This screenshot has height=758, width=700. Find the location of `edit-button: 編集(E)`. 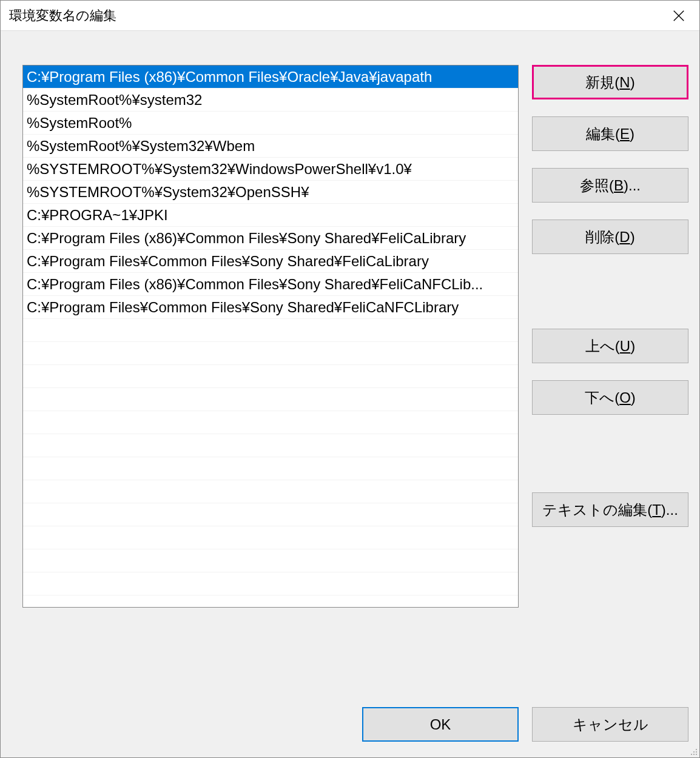

edit-button: 編集(E) is located at coordinates (610, 133).